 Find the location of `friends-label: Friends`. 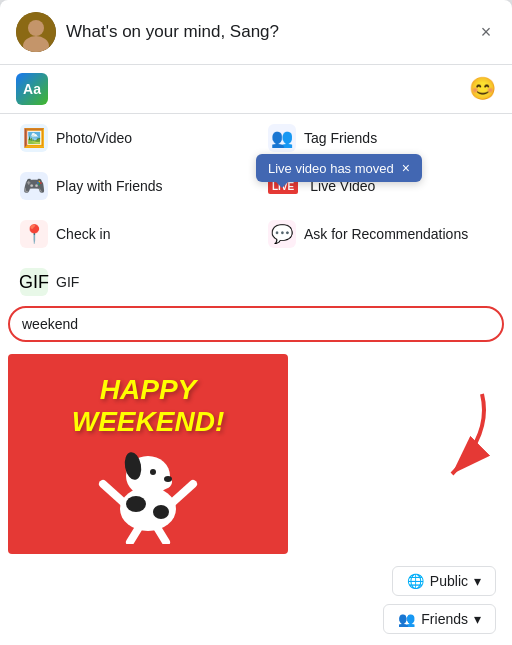

friends-label: Friends is located at coordinates (444, 619).